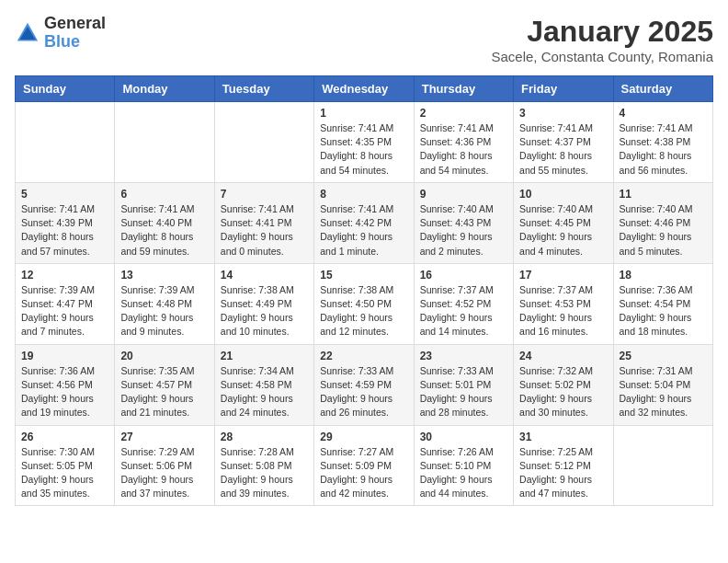 The image size is (728, 563). Describe the element at coordinates (364, 149) in the screenshot. I see `day-info: Sunrise: 7:41 AM Sunset: 4:35 PM Dayligh…` at that location.